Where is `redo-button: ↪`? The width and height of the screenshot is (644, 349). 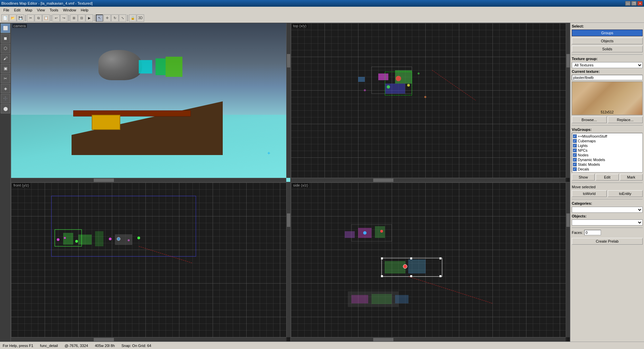 redo-button: ↪ is located at coordinates (64, 18).